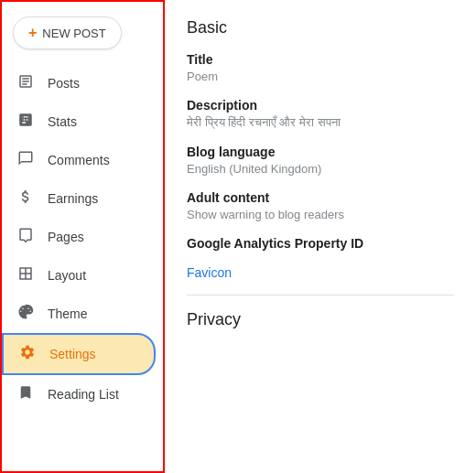 The width and height of the screenshot is (476, 473). I want to click on sidebar-item-settings-label: Settings, so click(73, 354).